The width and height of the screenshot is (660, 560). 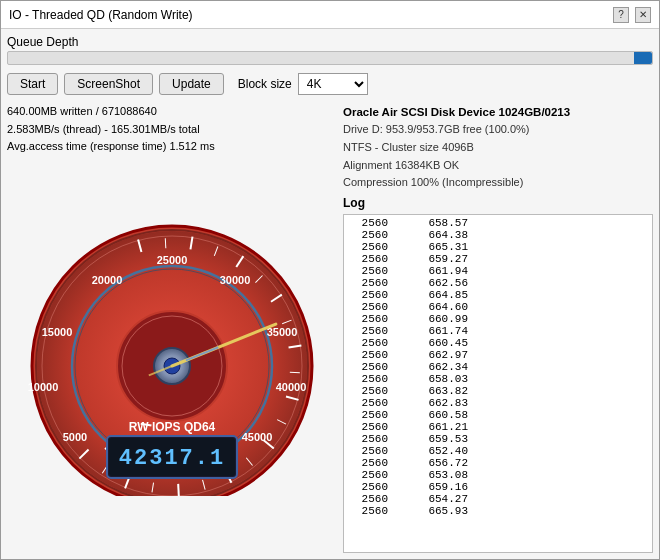 What do you see at coordinates (498, 415) in the screenshot?
I see `list-item: 2560660.58` at bounding box center [498, 415].